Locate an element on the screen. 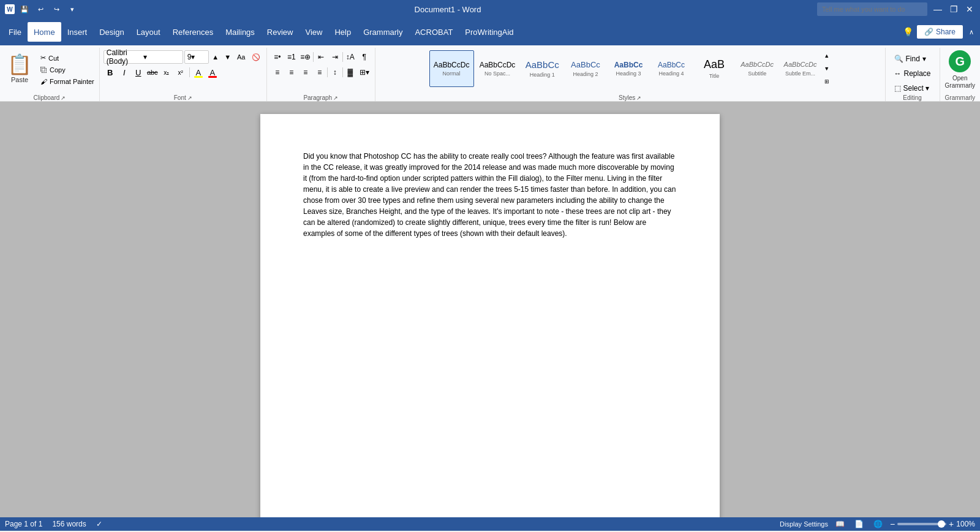 The width and height of the screenshot is (980, 532). undo-qat-button: ↩ is located at coordinates (40, 9).